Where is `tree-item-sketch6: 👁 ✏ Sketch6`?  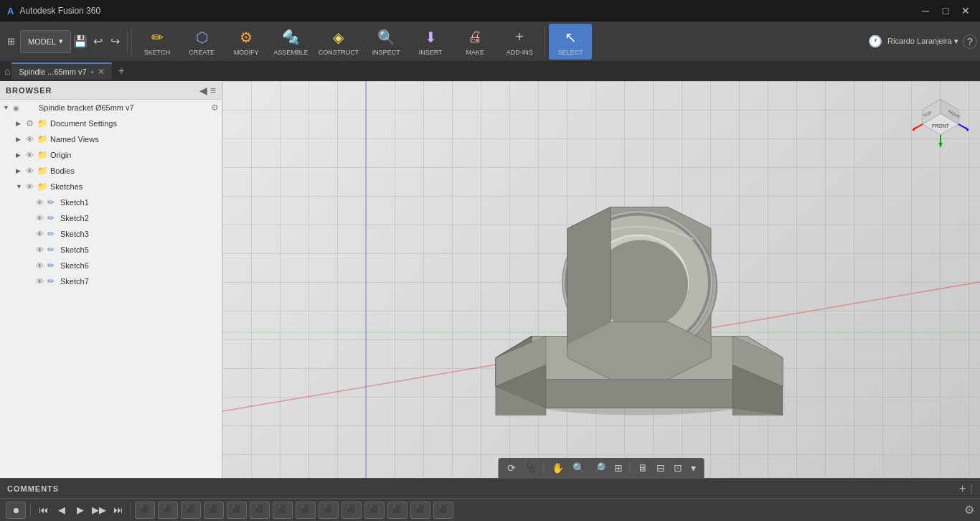 tree-item-sketch6: 👁 ✏ Sketch6 is located at coordinates (110, 266).